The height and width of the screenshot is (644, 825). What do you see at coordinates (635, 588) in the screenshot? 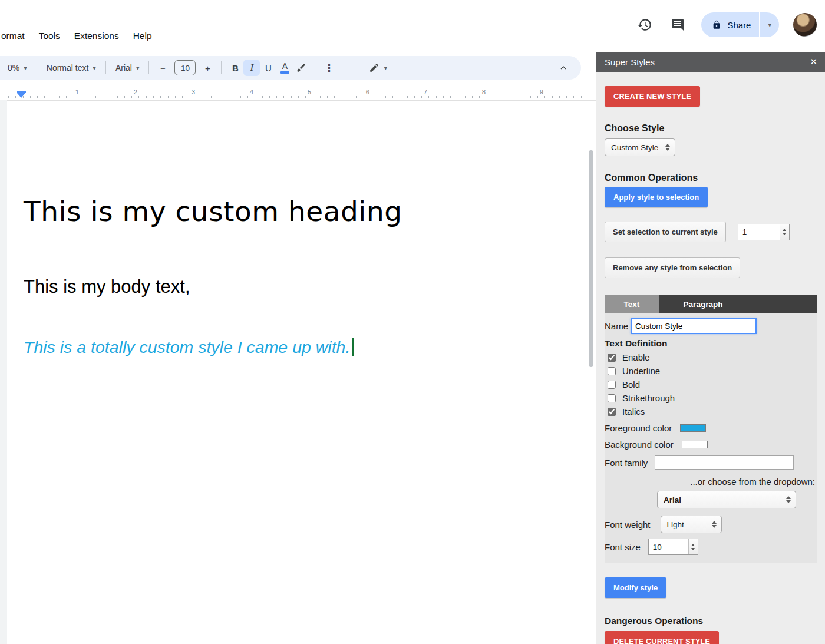
I see `modify-style-button: Modify style` at bounding box center [635, 588].